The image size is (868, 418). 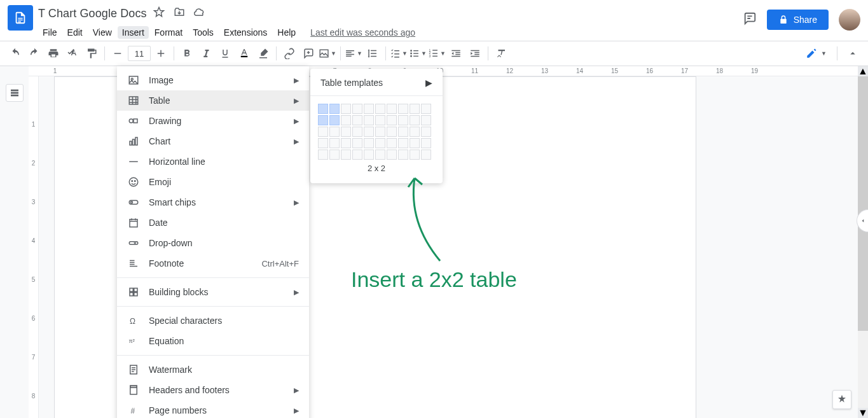 I want to click on menubar-item-edit: Edit, so click(x=75, y=32).